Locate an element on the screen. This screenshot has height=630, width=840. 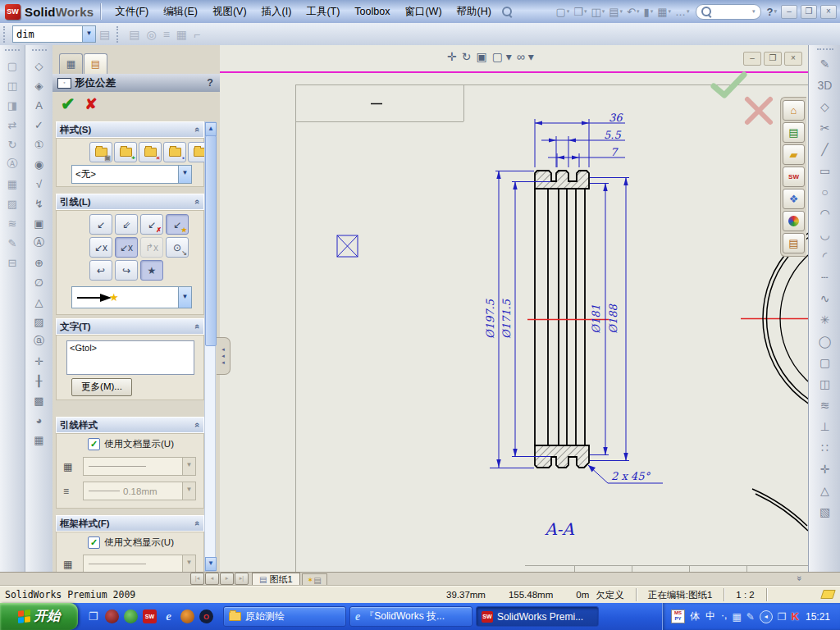
block-icon: ▧ is located at coordinates (825, 512).